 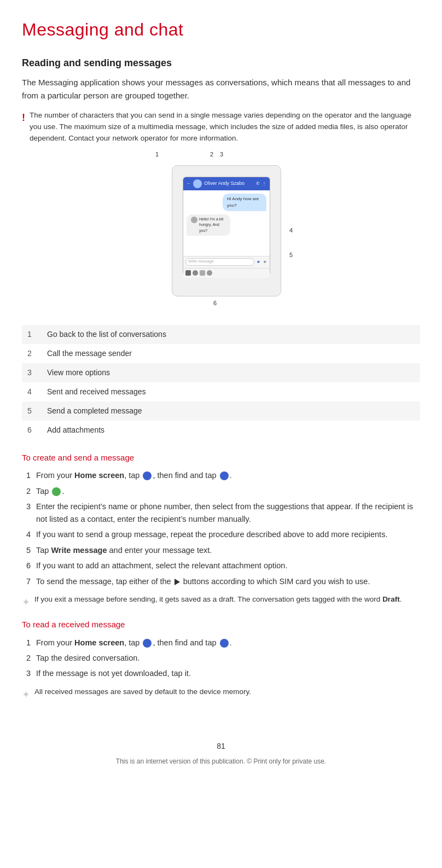 What do you see at coordinates (177, 582) in the screenshot?
I see `send-arrow-icon` at bounding box center [177, 582].